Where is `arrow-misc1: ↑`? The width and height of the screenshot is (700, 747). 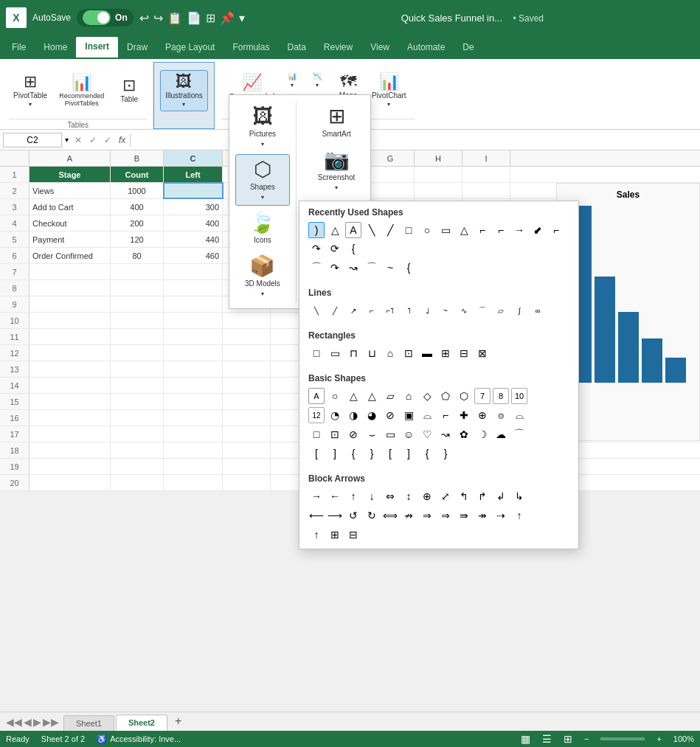
arrow-misc1: ↑ is located at coordinates (316, 535).